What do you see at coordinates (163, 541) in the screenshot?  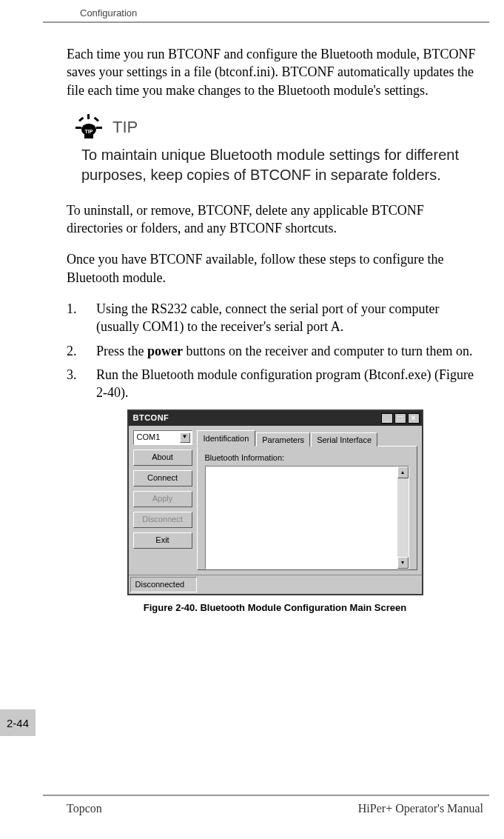 I see `exit-button: Exit` at bounding box center [163, 541].